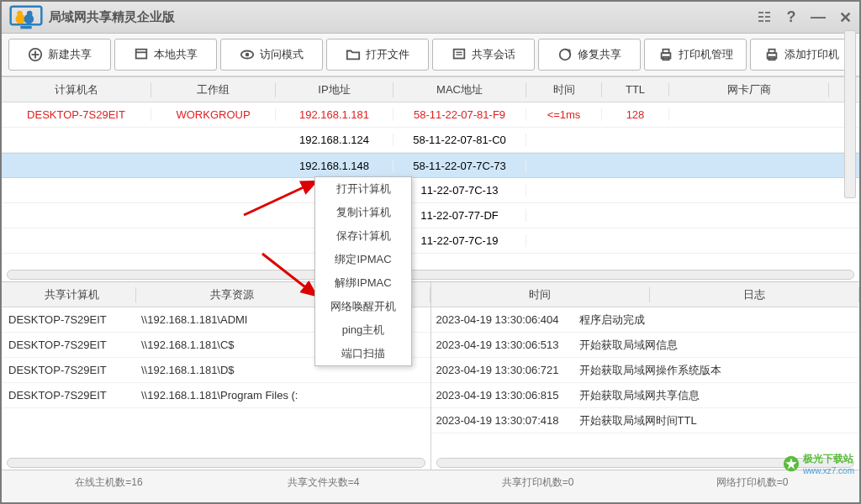  Describe the element at coordinates (363, 213) in the screenshot. I see `context-menu-item: 复制计算机` at that location.